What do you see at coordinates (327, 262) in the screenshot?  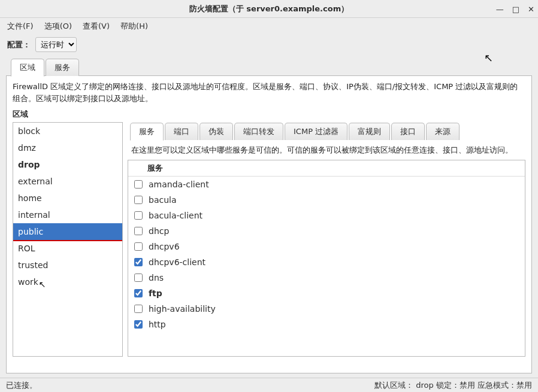 I see `service-row-dhcpv6-client: dhcpv6-client` at bounding box center [327, 262].